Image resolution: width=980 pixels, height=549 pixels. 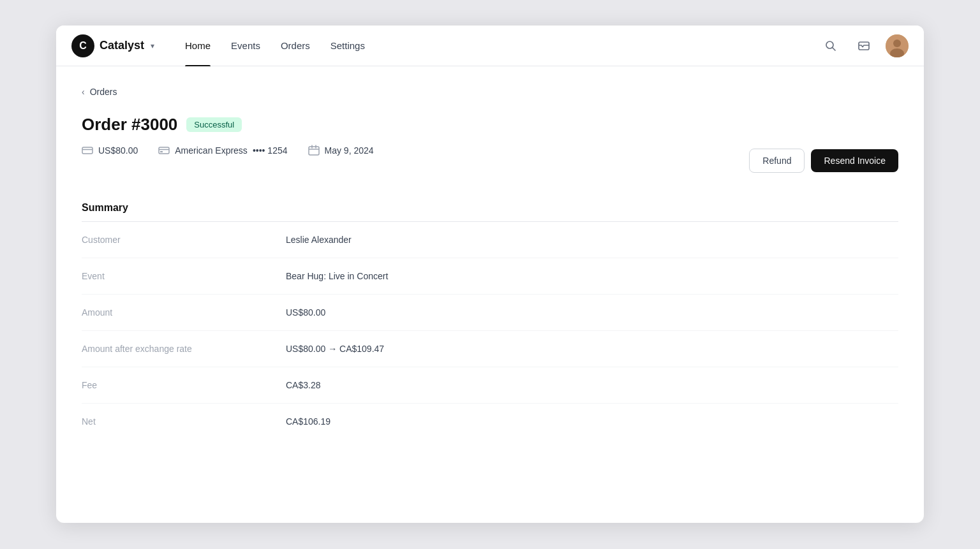 What do you see at coordinates (83, 92) in the screenshot?
I see `breadcrumb-arrow-icon: ‹` at bounding box center [83, 92].